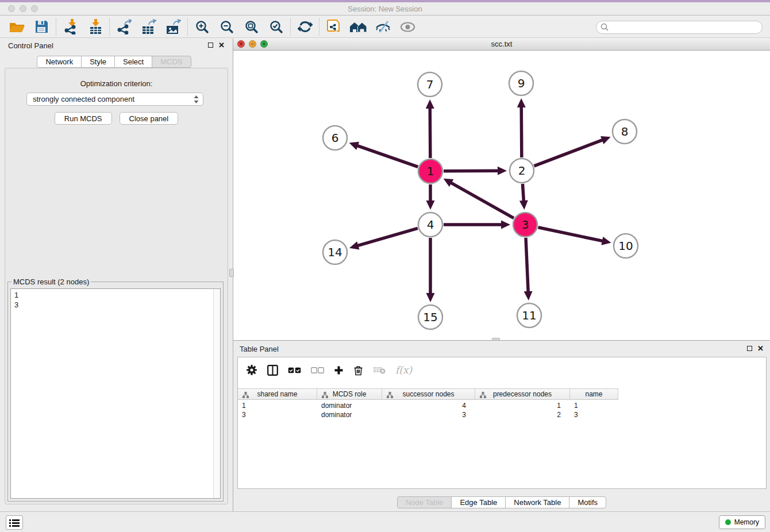 The image size is (770, 532). What do you see at coordinates (349, 394) in the screenshot?
I see `column-header-mcds-role: MCDS role` at bounding box center [349, 394].